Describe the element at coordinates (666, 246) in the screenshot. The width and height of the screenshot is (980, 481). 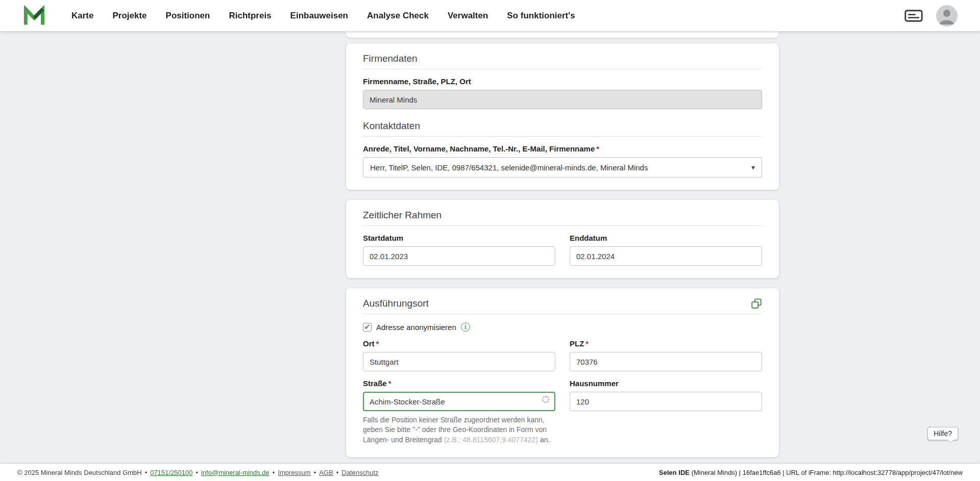
I see `enddatum-field: Enddatum` at that location.